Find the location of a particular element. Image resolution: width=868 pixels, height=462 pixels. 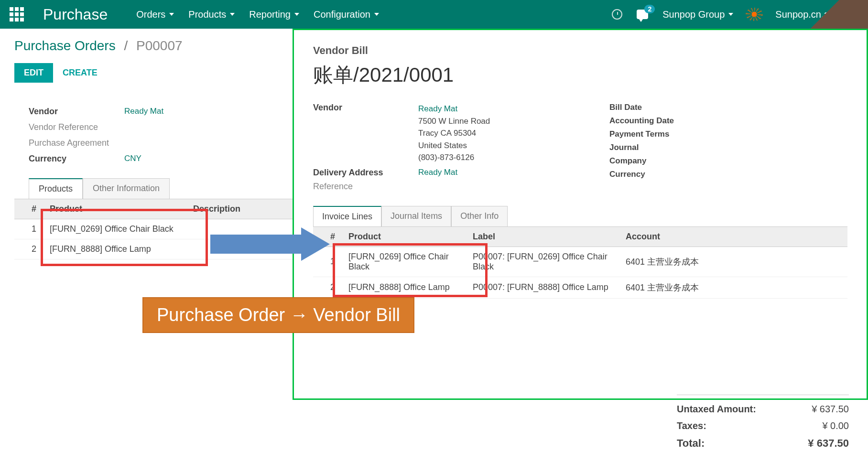

bill-label-delivery: Delivery Address is located at coordinates (366, 173).